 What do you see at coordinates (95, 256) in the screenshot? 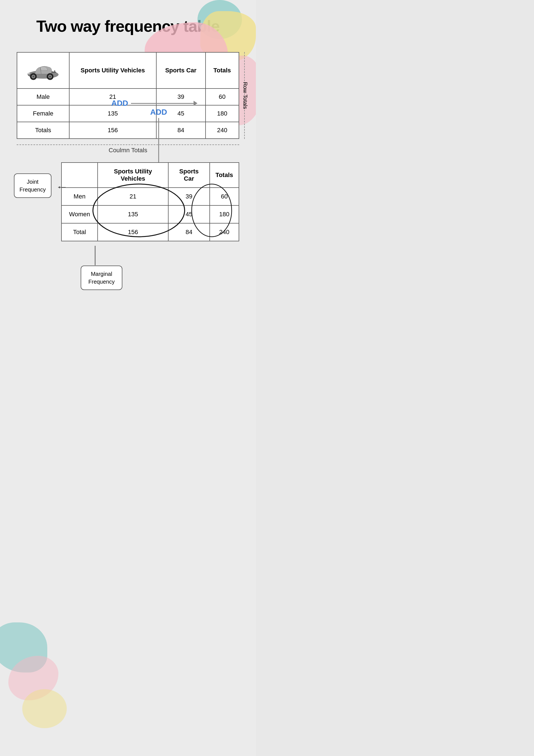
I see `marginal-arrow-wrap` at bounding box center [95, 256].